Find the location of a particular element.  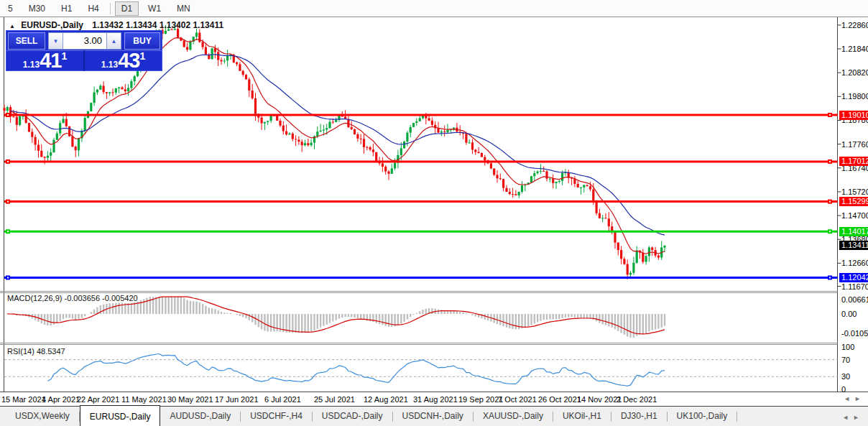

date-axis-label: 31 Aug 2021 is located at coordinates (435, 399).